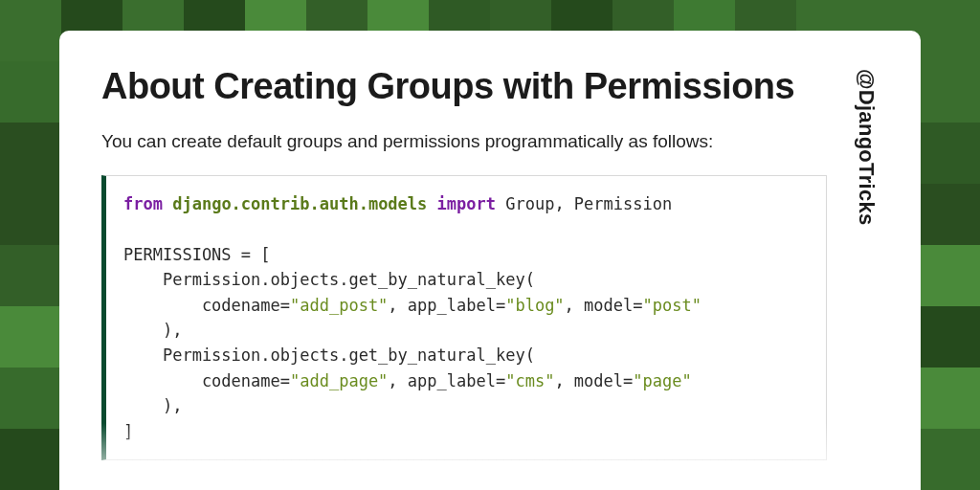 Image resolution: width=980 pixels, height=490 pixels. I want to click on description-text: You can create default groups and permis…, so click(464, 142).